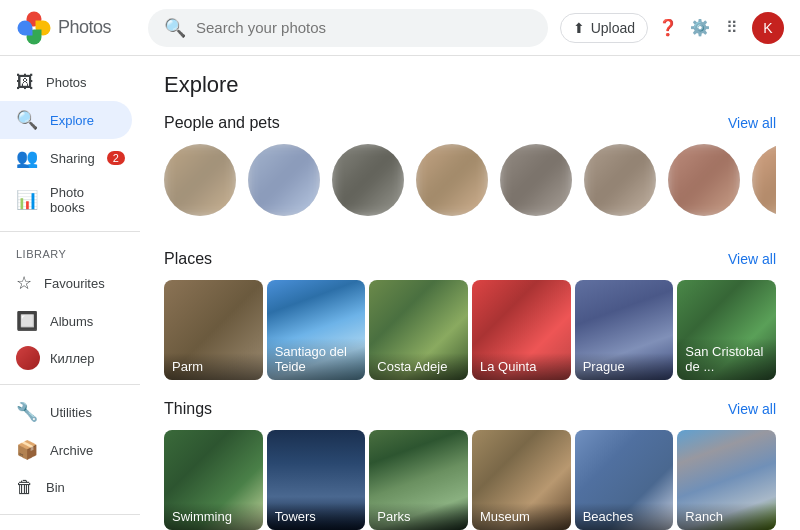 This screenshot has height=530, width=800. I want to click on sidebar-item-photos: 🖼 Photos, so click(66, 82).